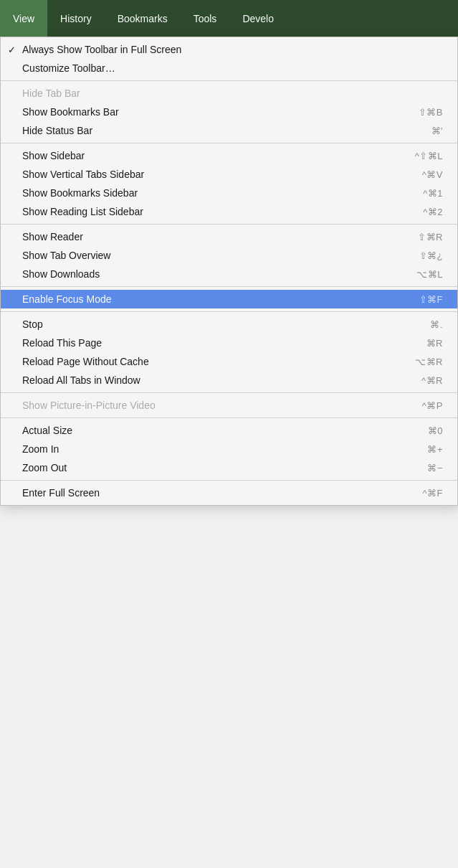 Image resolution: width=458 pixels, height=868 pixels. Describe the element at coordinates (229, 49) in the screenshot. I see `menu-item-always-show-toolbar: Always Show Toolbar in Full Screen` at that location.